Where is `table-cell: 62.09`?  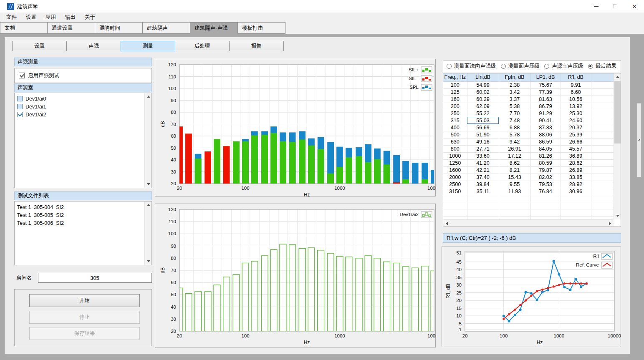
table-cell: 62.09 is located at coordinates (483, 106).